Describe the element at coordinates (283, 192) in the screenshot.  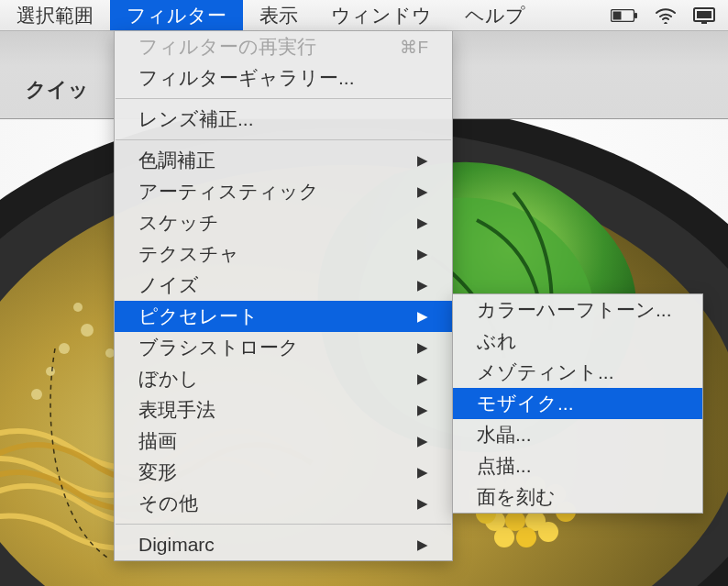
I see `menu-item: アーティスティック▶` at that location.